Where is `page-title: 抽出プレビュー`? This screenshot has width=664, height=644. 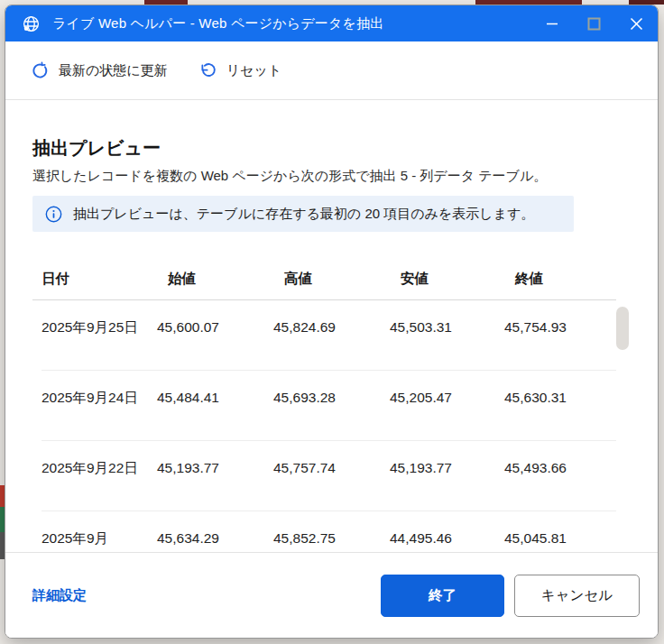
page-title: 抽出プレビュー is located at coordinates (332, 148).